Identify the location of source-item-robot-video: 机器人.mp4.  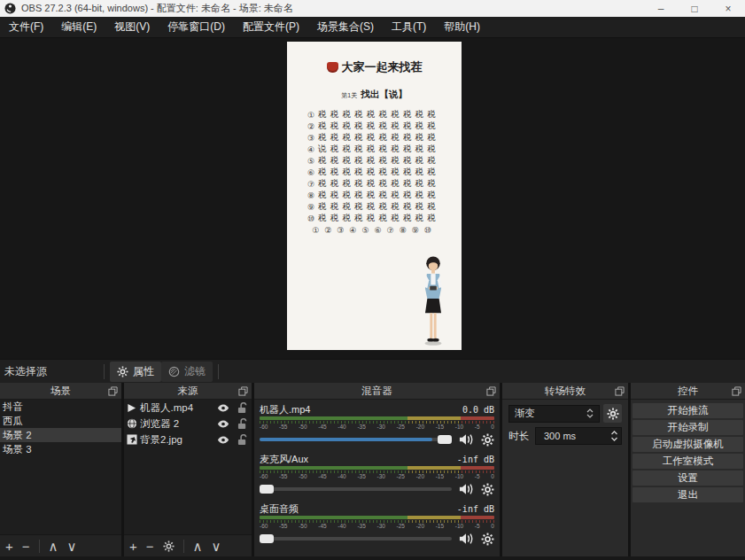
(188, 408).